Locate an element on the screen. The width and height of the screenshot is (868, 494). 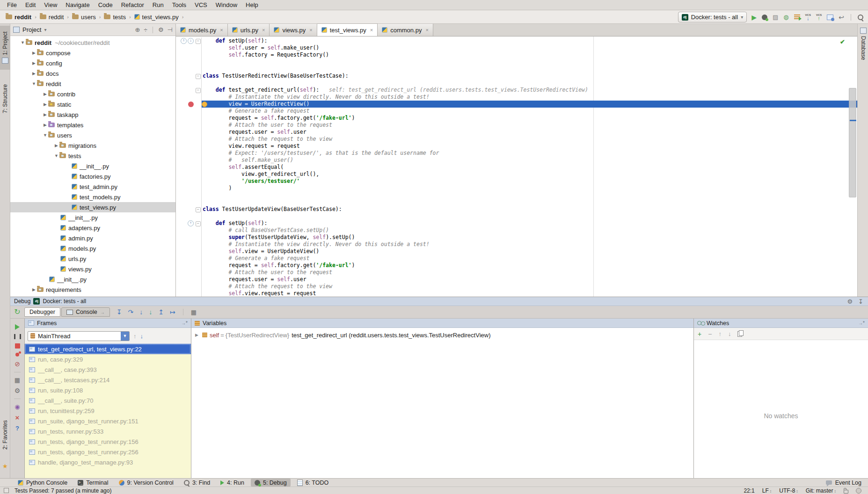
breadcrumb-item-test_views.py: test_views.py is located at coordinates (156, 17).